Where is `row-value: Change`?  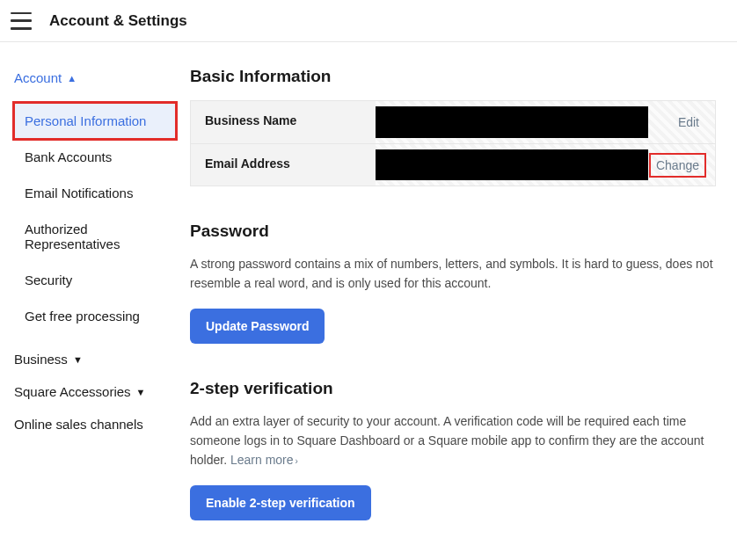
row-value: Change is located at coordinates (545, 165).